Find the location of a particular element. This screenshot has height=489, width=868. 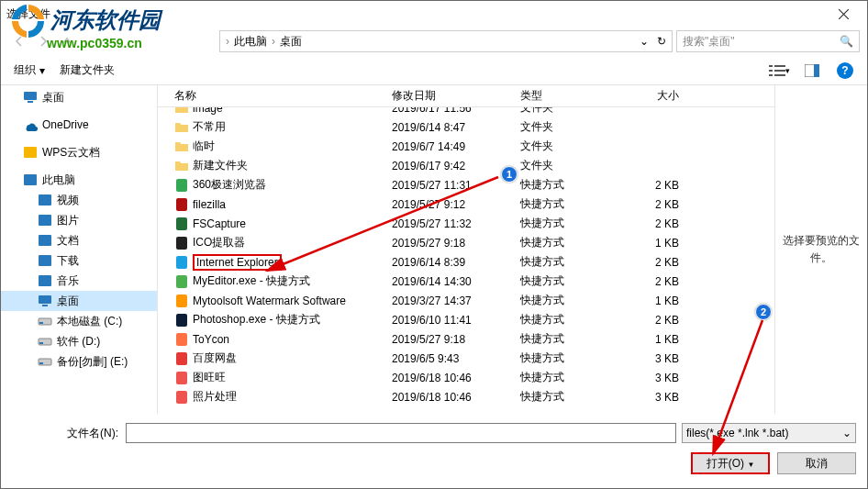

search-input: 搜索"桌面" 🔍 is located at coordinates (768, 41).